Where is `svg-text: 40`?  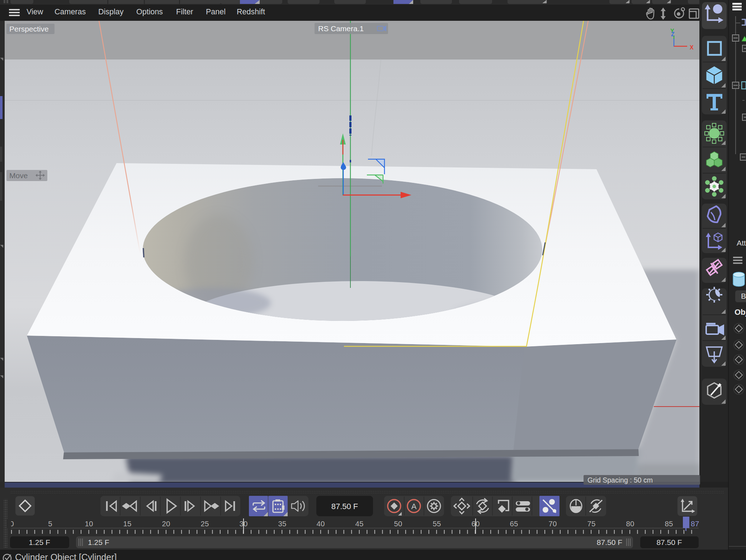
svg-text: 40 is located at coordinates (321, 523).